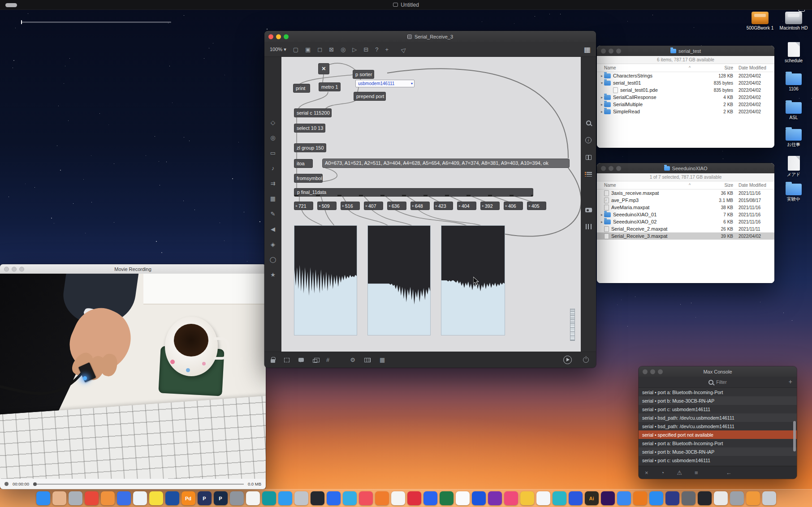  I want to click on number-box: ▸405, so click(537, 206).